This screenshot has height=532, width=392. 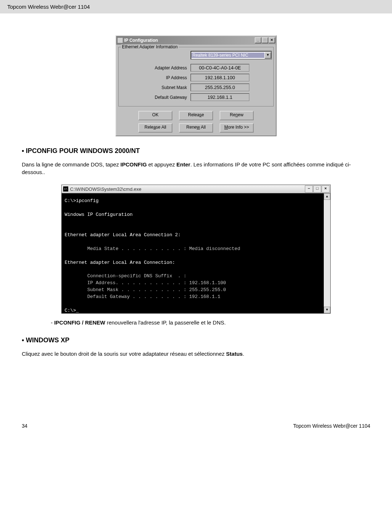 I want to click on scroll-track, so click(x=327, y=253).